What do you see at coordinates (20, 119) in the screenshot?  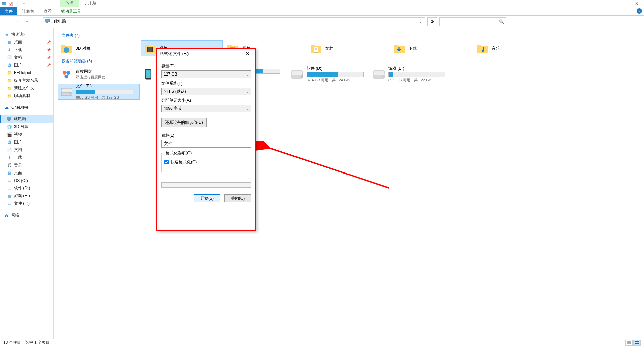 I see `this-pc-label: 此电脑` at bounding box center [20, 119].